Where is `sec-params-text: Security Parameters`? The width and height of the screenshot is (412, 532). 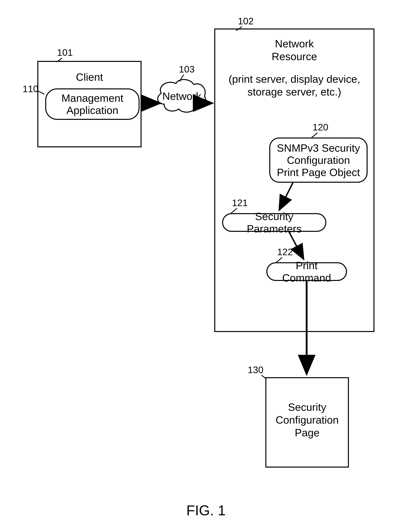
sec-params-text: Security Parameters is located at coordinates (274, 222).